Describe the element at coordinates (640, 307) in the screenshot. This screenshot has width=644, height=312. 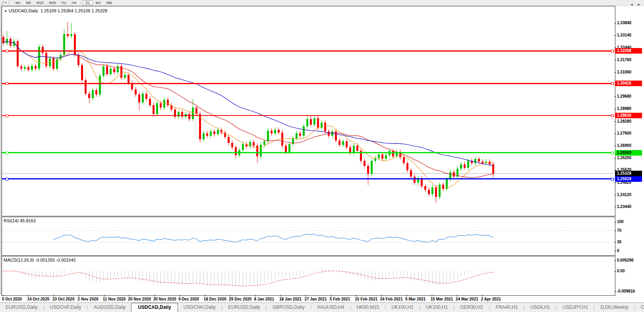
I see `chart-tab-china300-h1: CHINA300,H1` at that location.